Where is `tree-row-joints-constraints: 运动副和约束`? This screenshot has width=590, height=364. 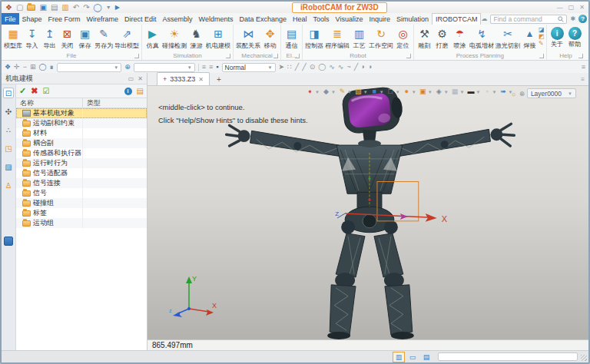 tree-row-joints-constraints: 运动副和约束 is located at coordinates (81, 123).